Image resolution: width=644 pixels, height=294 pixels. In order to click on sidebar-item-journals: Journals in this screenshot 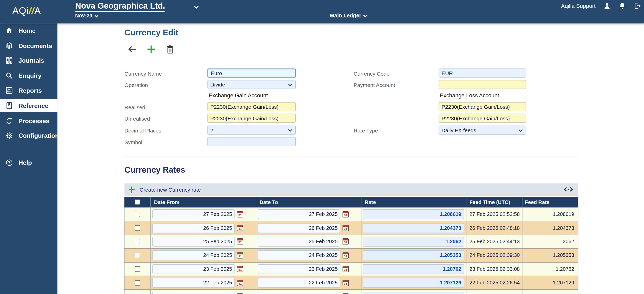, I will do `click(29, 61)`.